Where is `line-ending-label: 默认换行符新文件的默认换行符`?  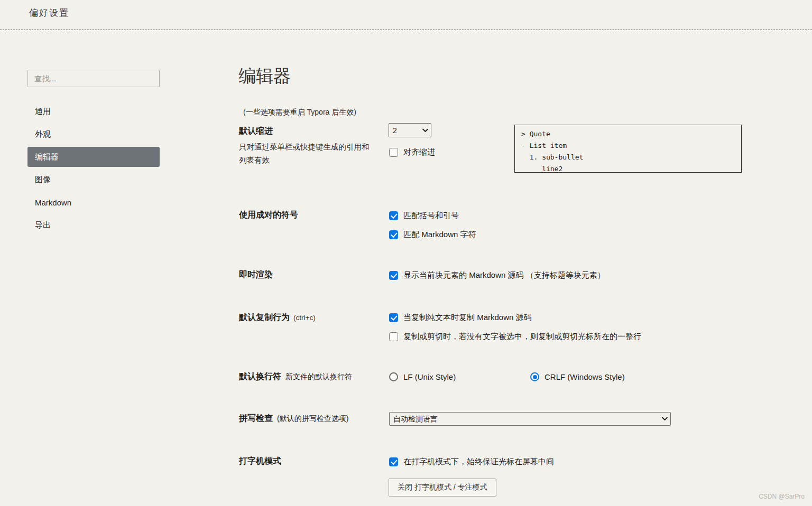 line-ending-label: 默认换行符新文件的默认换行符 is located at coordinates (296, 377).